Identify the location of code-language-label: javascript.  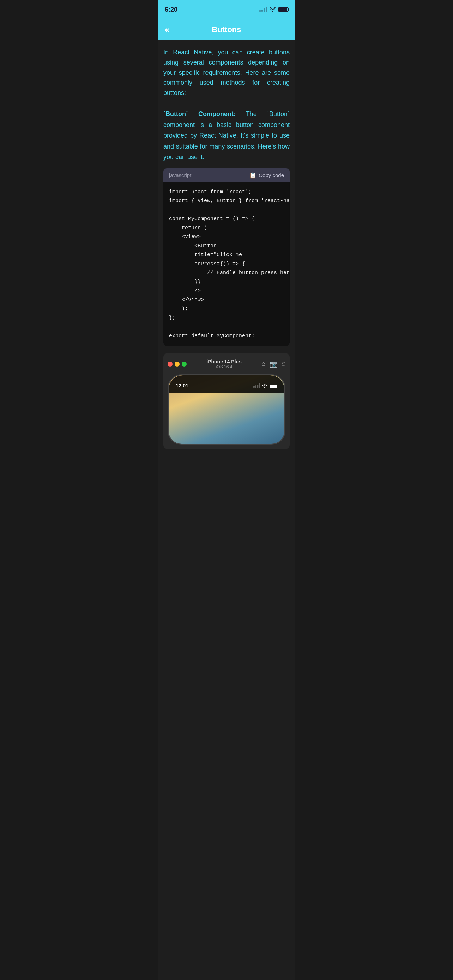
(180, 175).